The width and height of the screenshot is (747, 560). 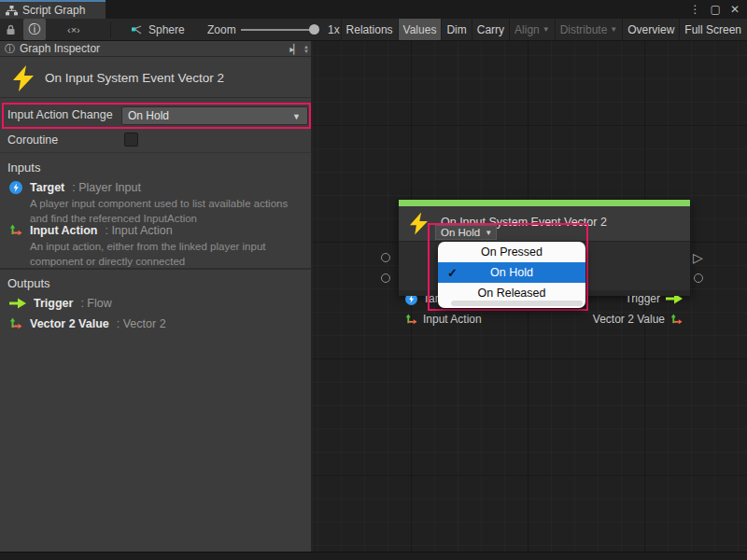 What do you see at coordinates (452, 273) in the screenshot?
I see `check-icon: ✓` at bounding box center [452, 273].